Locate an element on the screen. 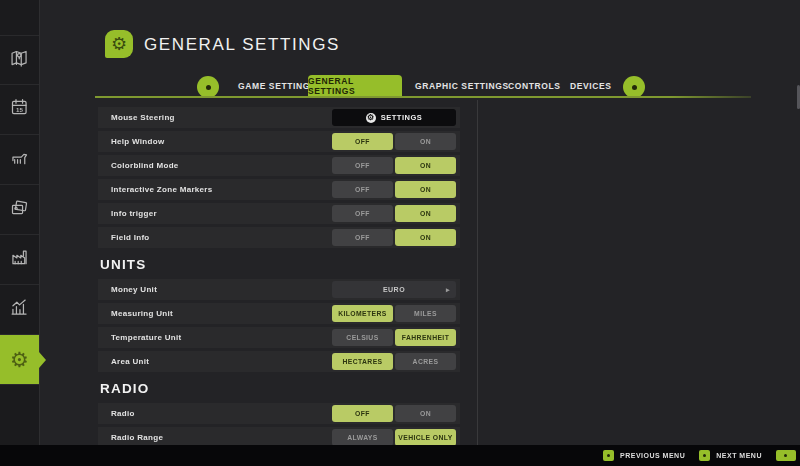  toggle-option-miles: MILES is located at coordinates (426, 314).